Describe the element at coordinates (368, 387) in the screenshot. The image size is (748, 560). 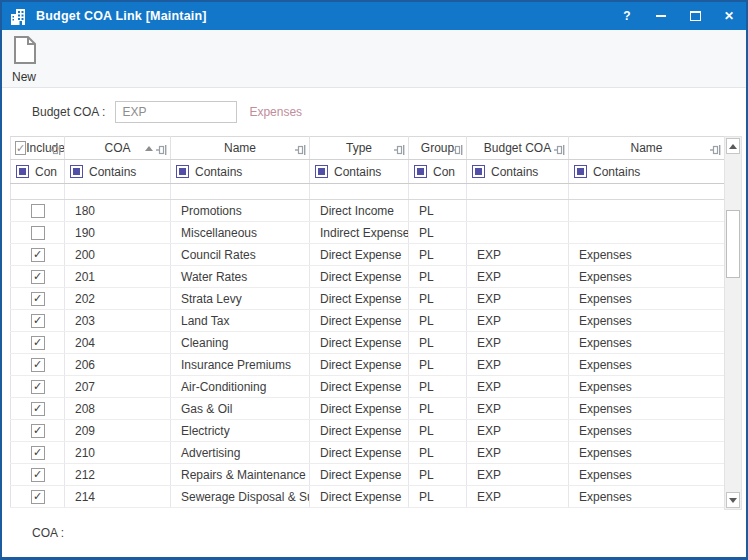
I see `table-row: ✓ 207 Air-Conditioning Direct Expense PL…` at that location.